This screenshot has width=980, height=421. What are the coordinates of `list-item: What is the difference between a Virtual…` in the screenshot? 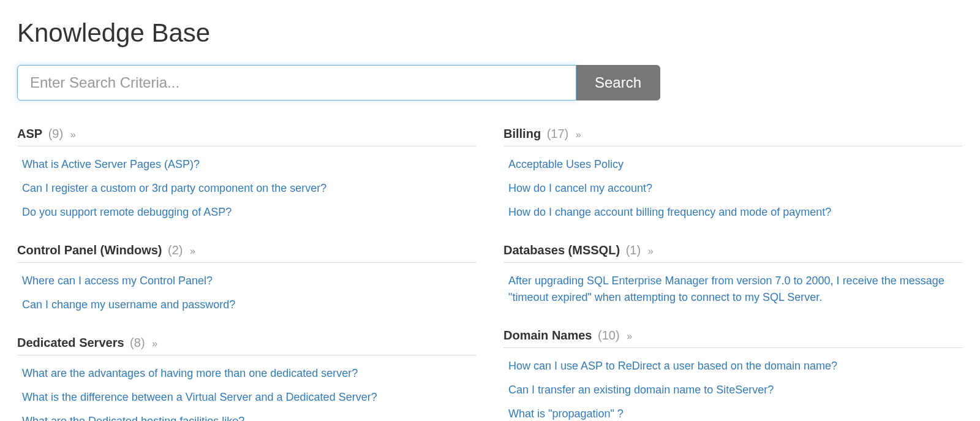 It's located at (249, 397).